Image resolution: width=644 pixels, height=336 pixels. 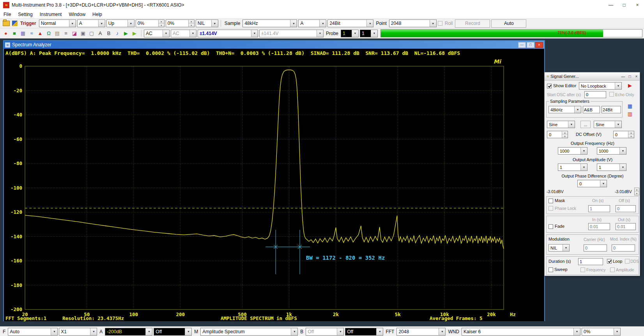 I want to click on coupling-a-select: AC, so click(x=157, y=33).